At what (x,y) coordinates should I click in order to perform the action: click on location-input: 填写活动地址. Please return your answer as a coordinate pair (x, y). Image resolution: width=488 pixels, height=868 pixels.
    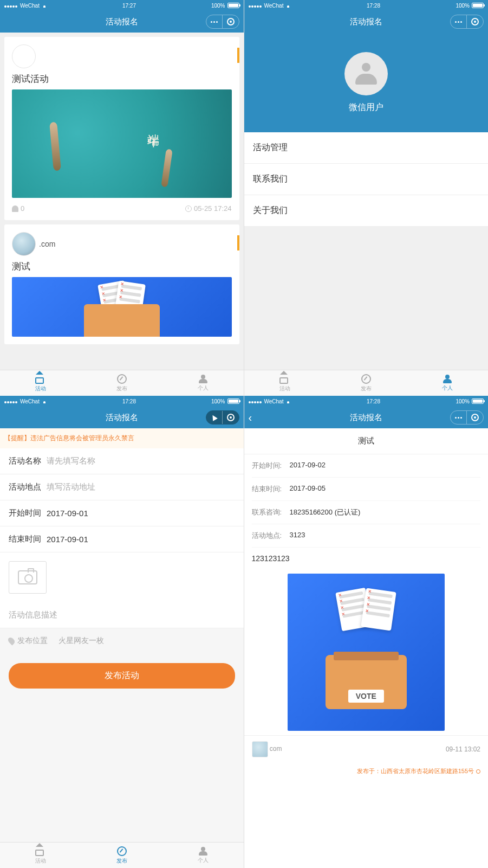
    Looking at the image, I should click on (71, 487).